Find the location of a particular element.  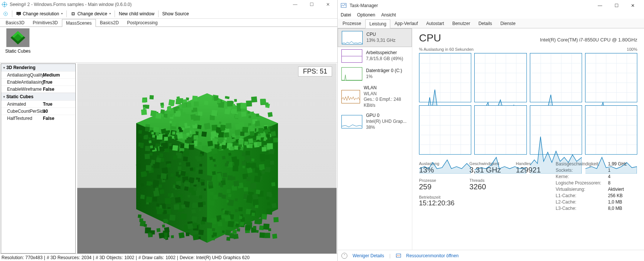

app-menu-button is located at coordinates (6, 14).